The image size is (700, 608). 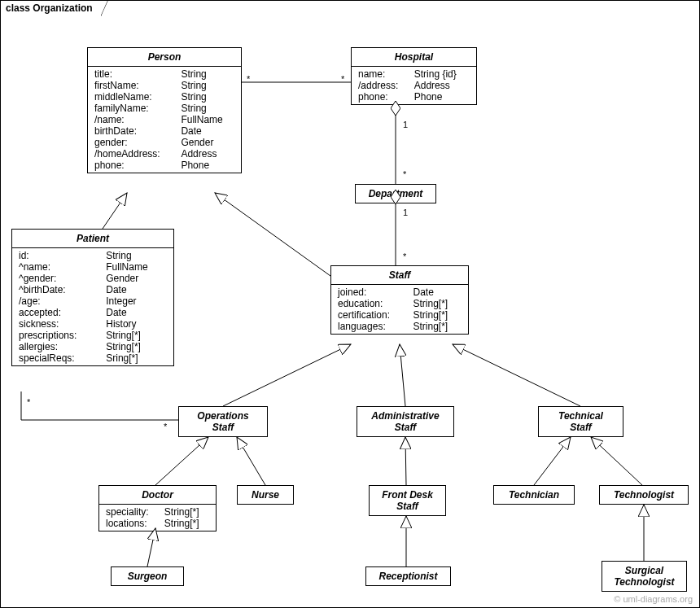 What do you see at coordinates (413, 57) in the screenshot?
I see `class-title: Hospital` at bounding box center [413, 57].